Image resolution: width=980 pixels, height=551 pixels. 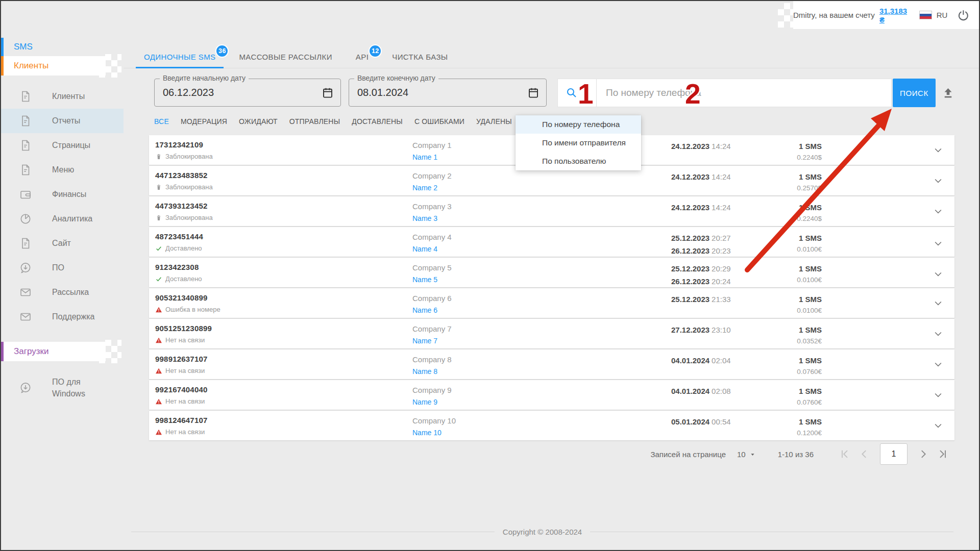 What do you see at coordinates (834, 15) in the screenshot?
I see `account-greeting: Dmitry, на вашем счету` at bounding box center [834, 15].